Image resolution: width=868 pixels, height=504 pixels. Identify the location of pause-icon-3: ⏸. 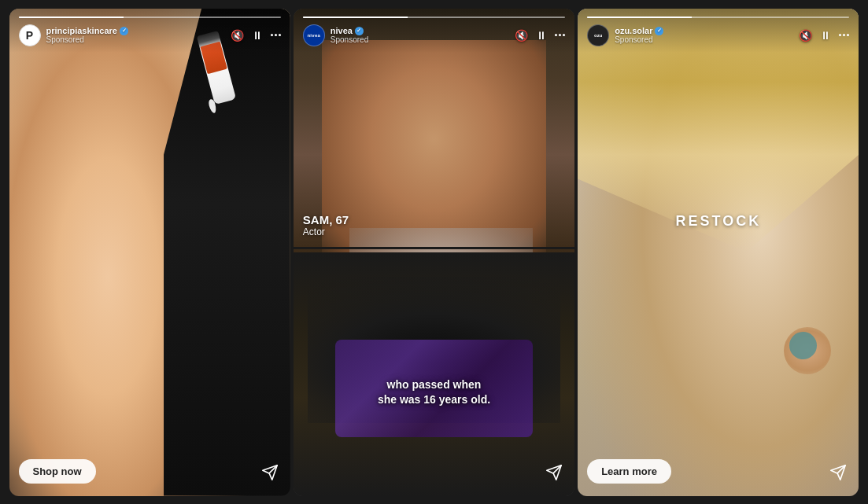
(826, 35).